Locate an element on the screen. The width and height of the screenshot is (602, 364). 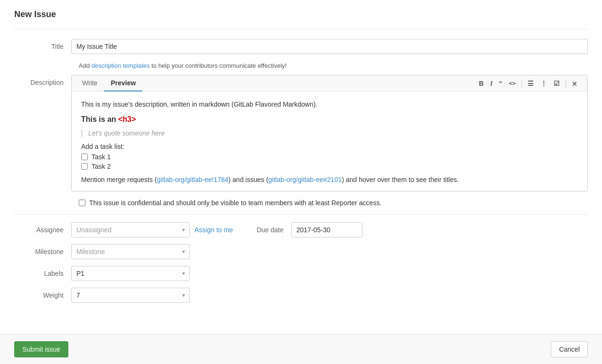
preview-blockquote: Let's quote someone here is located at coordinates (329, 133).